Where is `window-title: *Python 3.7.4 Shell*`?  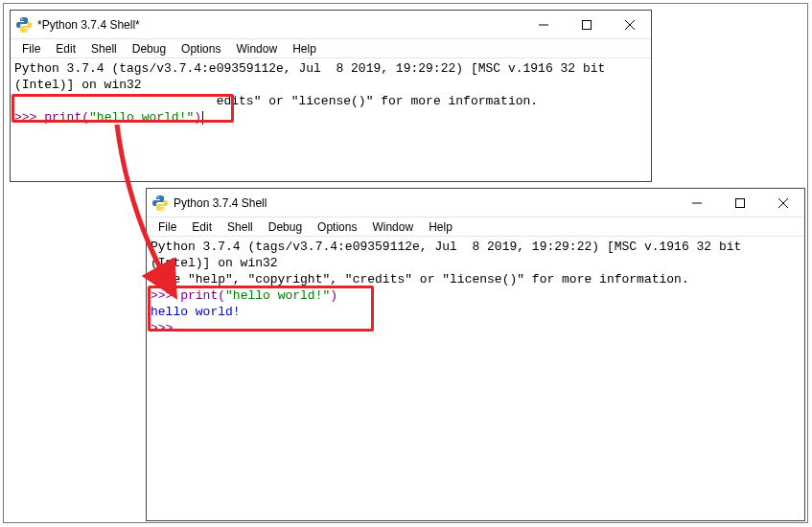 window-title: *Python 3.7.4 Shell* is located at coordinates (88, 25).